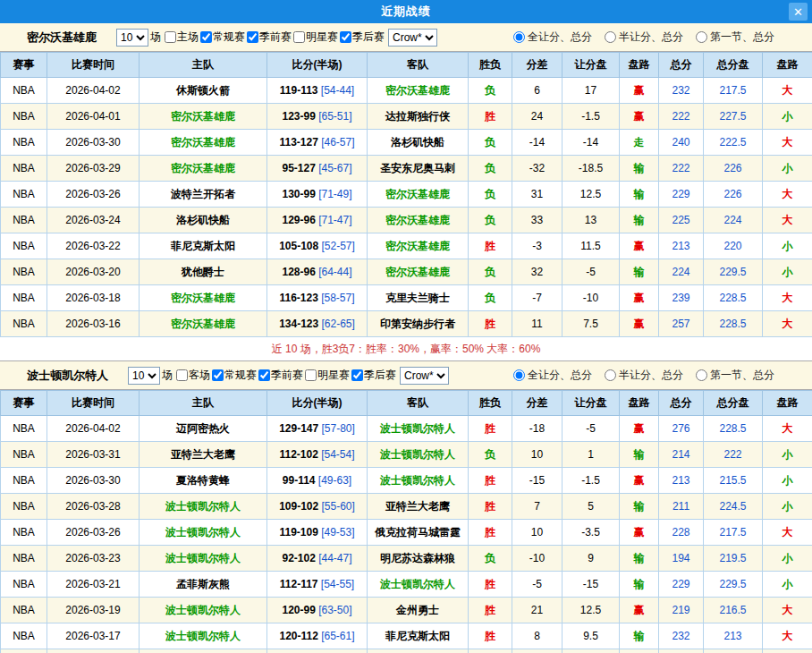 The width and height of the screenshot is (812, 653). I want to click on game-row: NBA2026-03-20犹他爵士128-96 [64-44]密尔沃基雄鹿负32…, so click(406, 272).